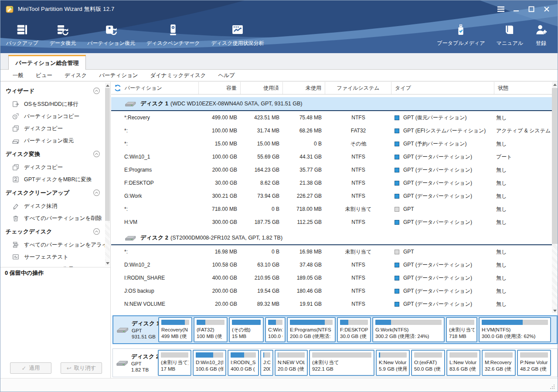 The width and height of the screenshot is (558, 392). I want to click on table-scrollbar, so click(555, 198).